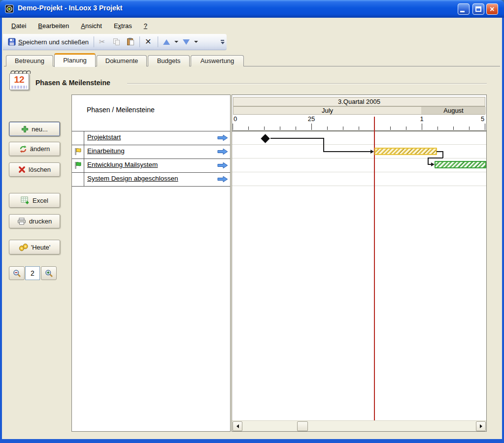  I want to click on close-button: ×, so click(492, 9).